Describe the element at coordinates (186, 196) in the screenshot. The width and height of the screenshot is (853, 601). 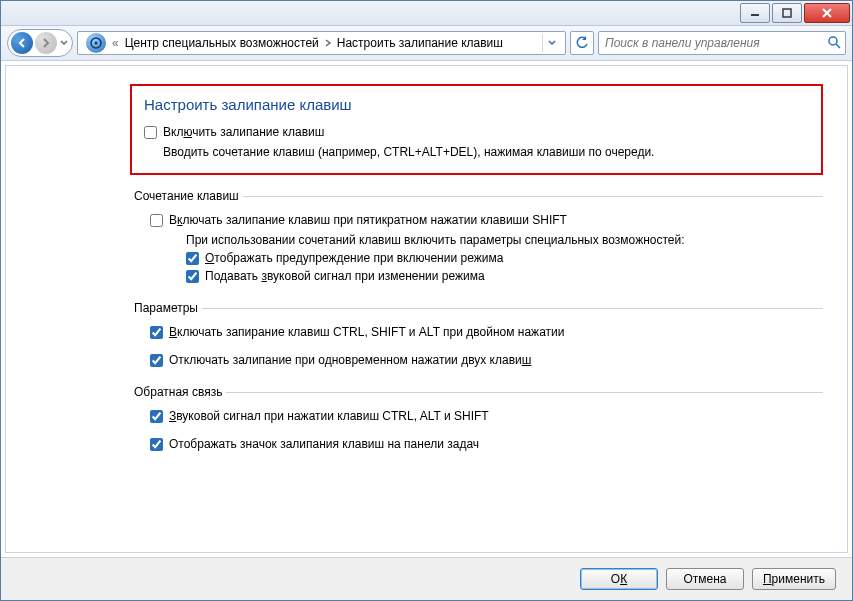
I see `group-key-combo-legend: Сочетание клавиш` at that location.